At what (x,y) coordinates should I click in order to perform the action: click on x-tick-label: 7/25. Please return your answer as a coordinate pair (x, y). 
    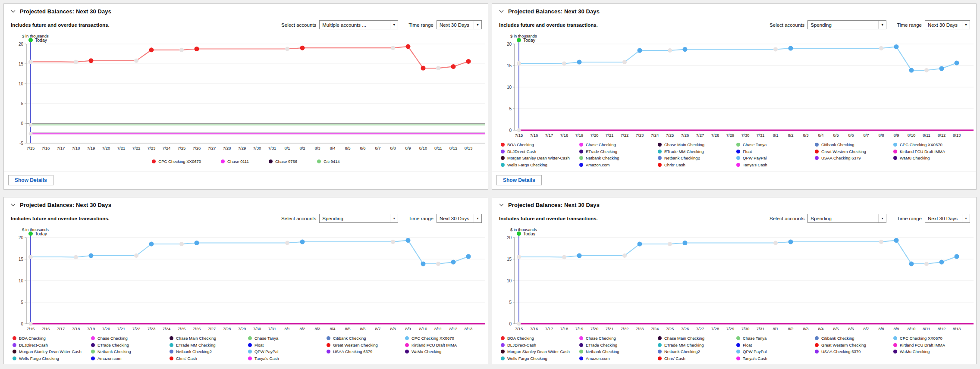
    Looking at the image, I should click on (182, 328).